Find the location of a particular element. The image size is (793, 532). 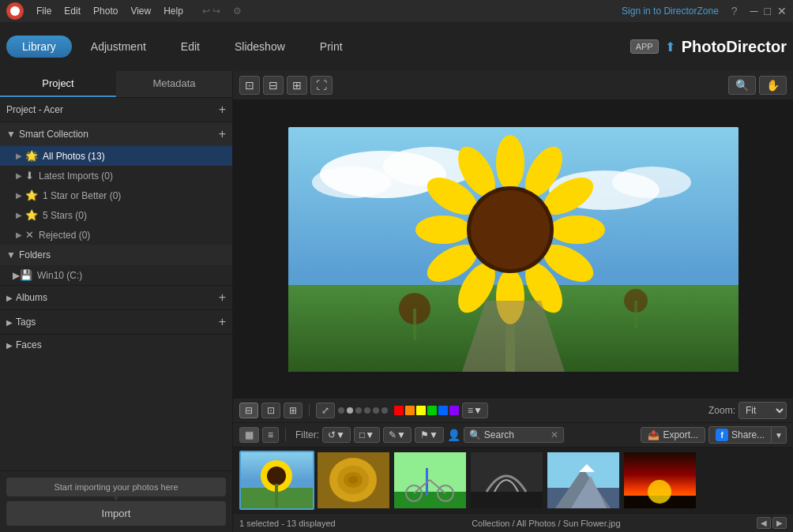

sidebar-item-1star: ▶ ⭐ 1 Star or Better (0) is located at coordinates (116, 196).